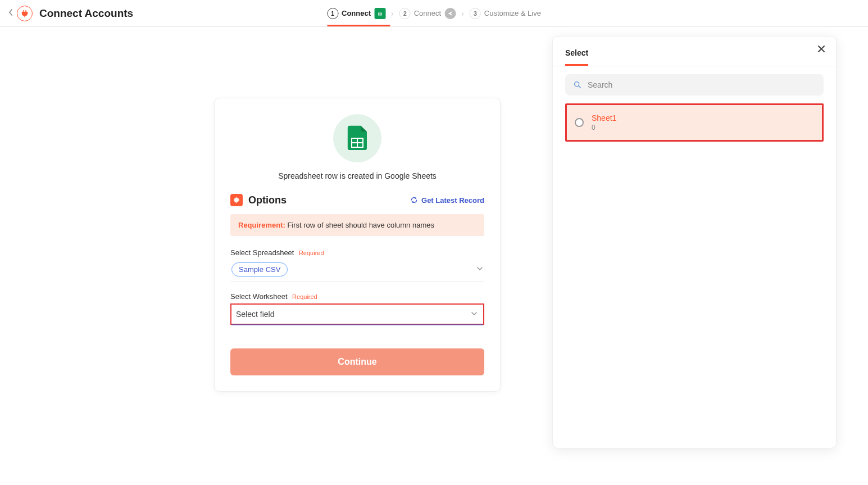 Image resolution: width=868 pixels, height=485 pixels. What do you see at coordinates (821, 49) in the screenshot?
I see `close-icon` at bounding box center [821, 49].